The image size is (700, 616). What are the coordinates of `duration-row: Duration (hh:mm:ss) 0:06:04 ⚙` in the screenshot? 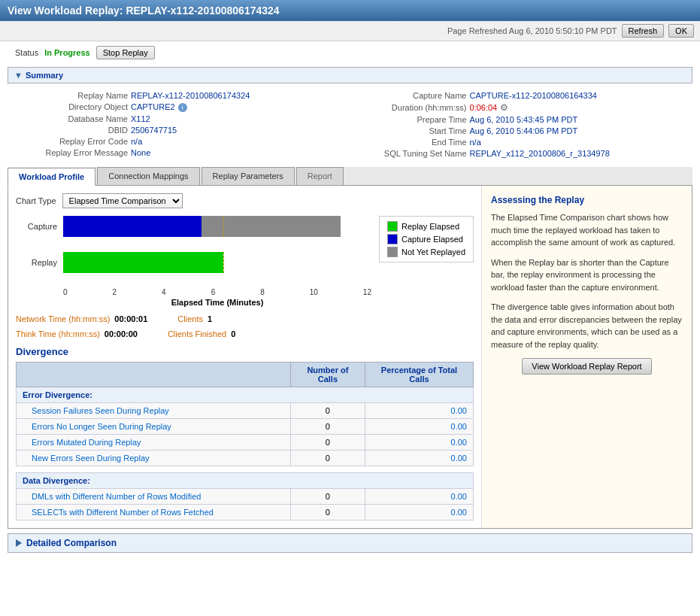 It's located at (520, 108).